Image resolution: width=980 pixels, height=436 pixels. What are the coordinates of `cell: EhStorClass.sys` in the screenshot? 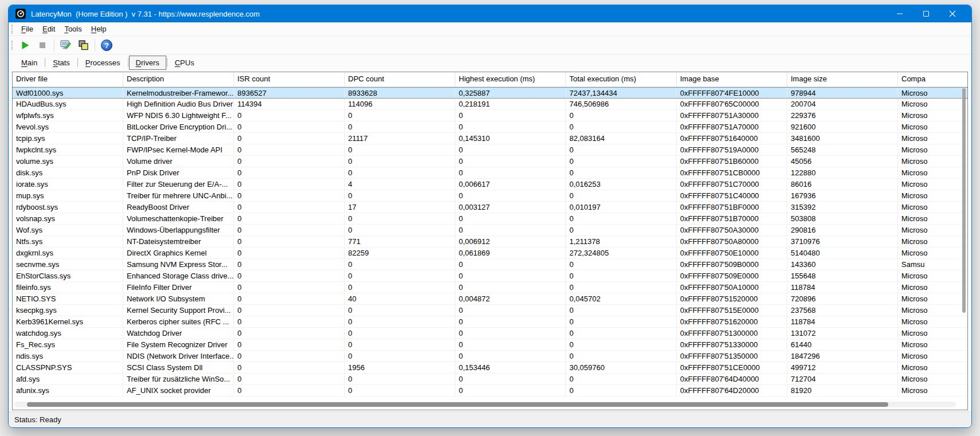 It's located at (68, 276).